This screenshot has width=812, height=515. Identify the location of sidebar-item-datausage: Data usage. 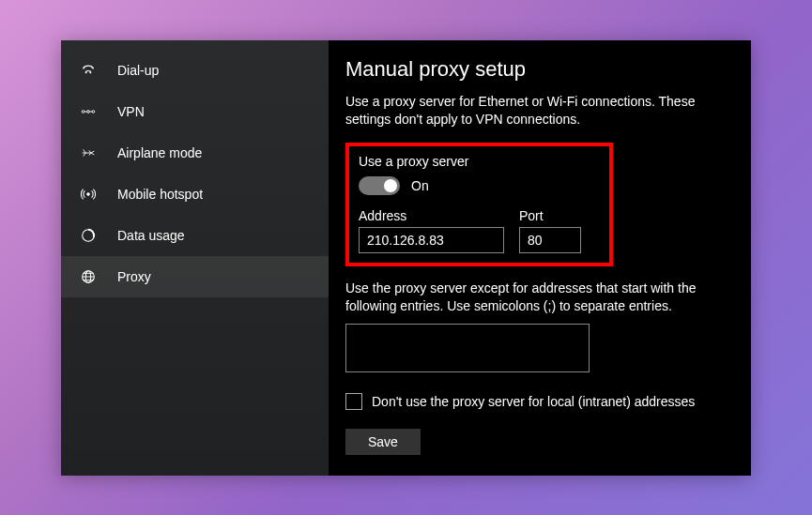
(195, 235).